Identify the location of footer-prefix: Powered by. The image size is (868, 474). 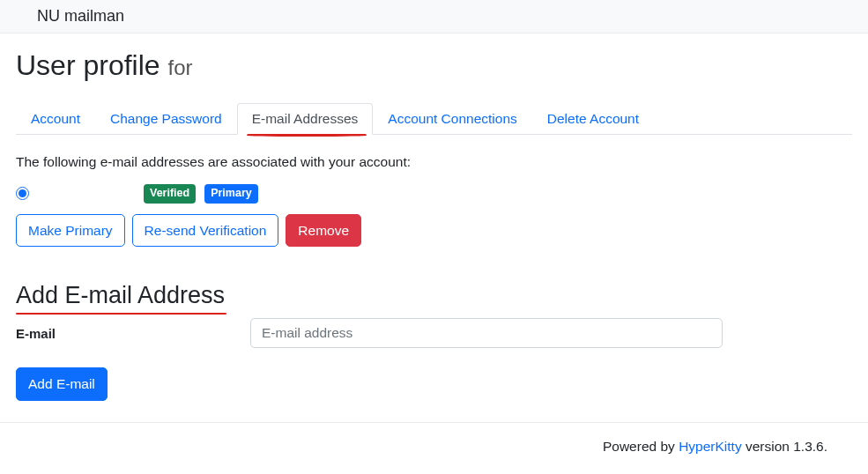
(641, 446).